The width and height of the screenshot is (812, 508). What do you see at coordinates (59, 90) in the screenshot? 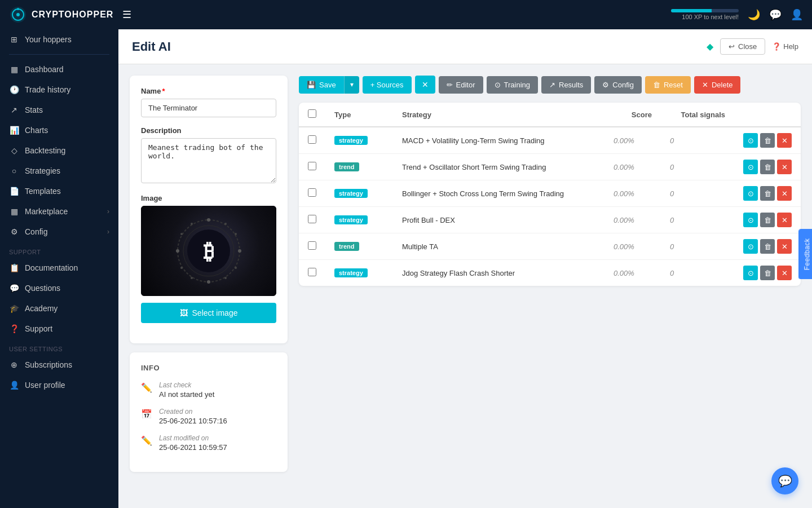
I see `sidebar-item-trade-history: 🕐 Trade history` at bounding box center [59, 90].